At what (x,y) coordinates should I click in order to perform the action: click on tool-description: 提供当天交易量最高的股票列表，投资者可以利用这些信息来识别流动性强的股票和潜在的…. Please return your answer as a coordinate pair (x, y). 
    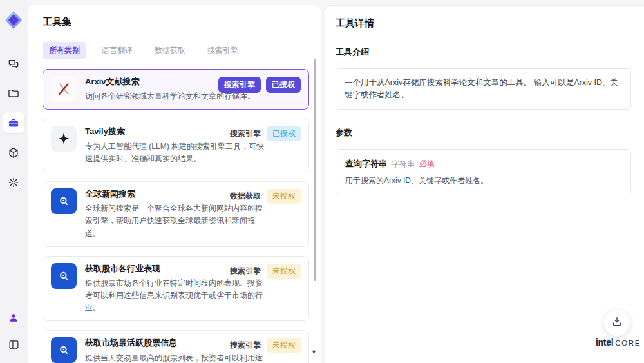
    Looking at the image, I should click on (177, 357).